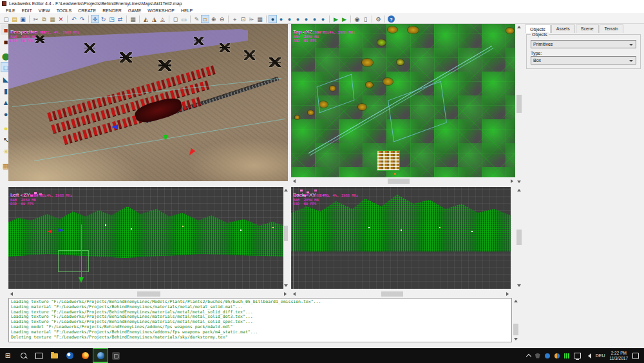 The image size is (644, 363). Describe the element at coordinates (401, 238) in the screenshot. I see `viewport-back-xy: Back - XY84°C, 4%, 1988 MHz GPU1 57% 198…` at that location.